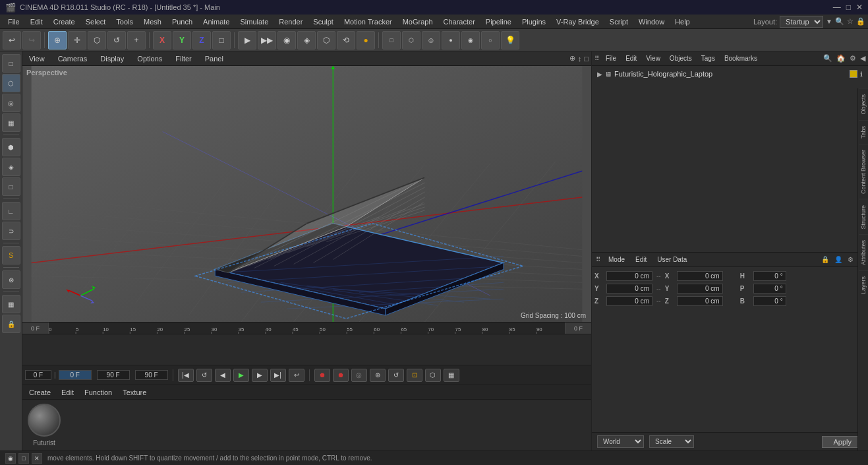  I want to click on record-button: ⏺, so click(322, 375).